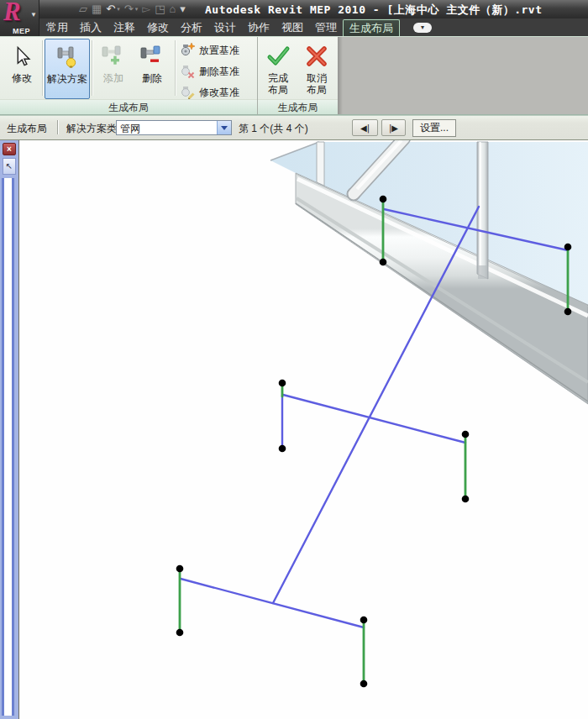 The width and height of the screenshot is (588, 719). I want to click on tab-home: 常用, so click(57, 27).